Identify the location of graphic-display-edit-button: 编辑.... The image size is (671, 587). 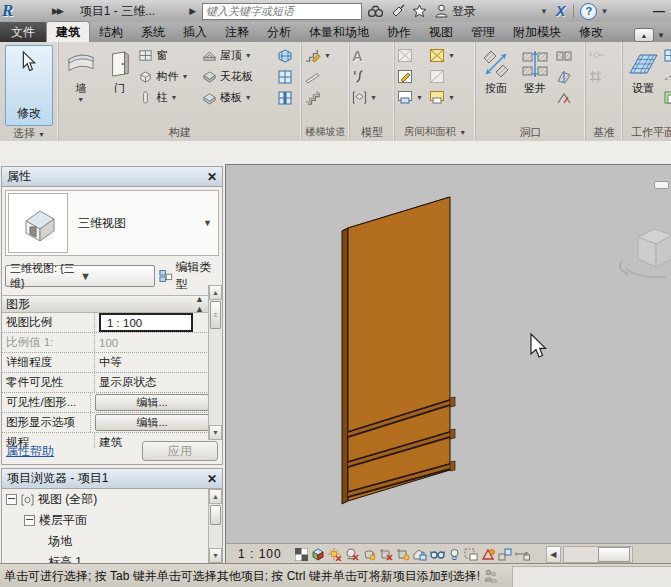
(152, 422).